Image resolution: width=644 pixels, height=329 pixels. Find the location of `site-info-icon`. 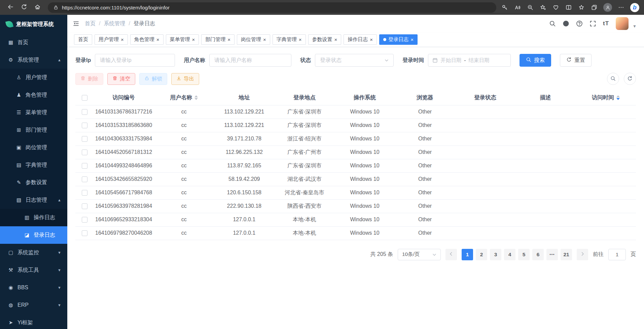

site-info-icon is located at coordinates (56, 7).